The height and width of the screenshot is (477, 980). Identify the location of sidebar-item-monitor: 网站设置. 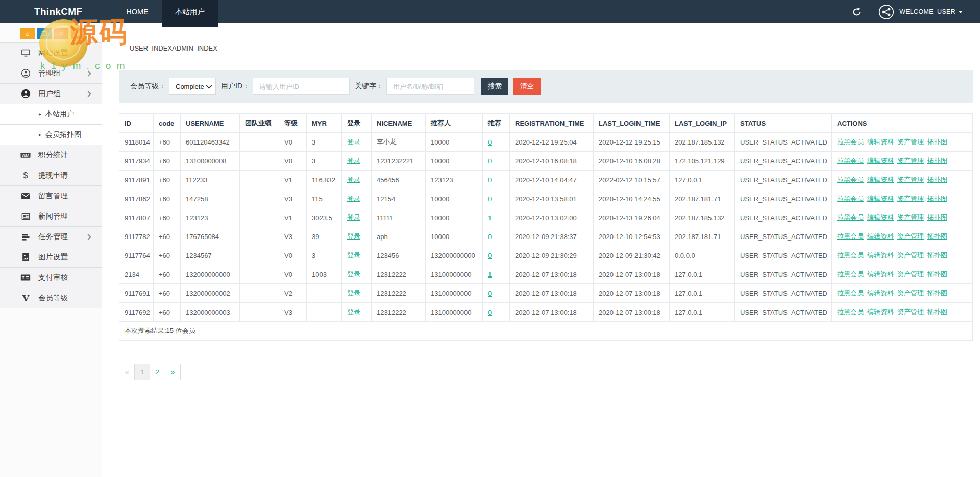
(51, 53).